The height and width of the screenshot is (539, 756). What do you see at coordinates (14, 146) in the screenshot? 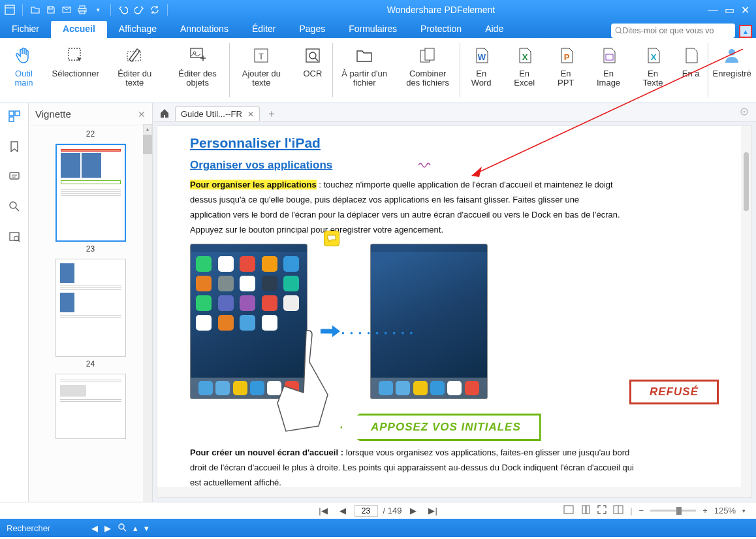
I see `tab-bookmarks` at bounding box center [14, 146].